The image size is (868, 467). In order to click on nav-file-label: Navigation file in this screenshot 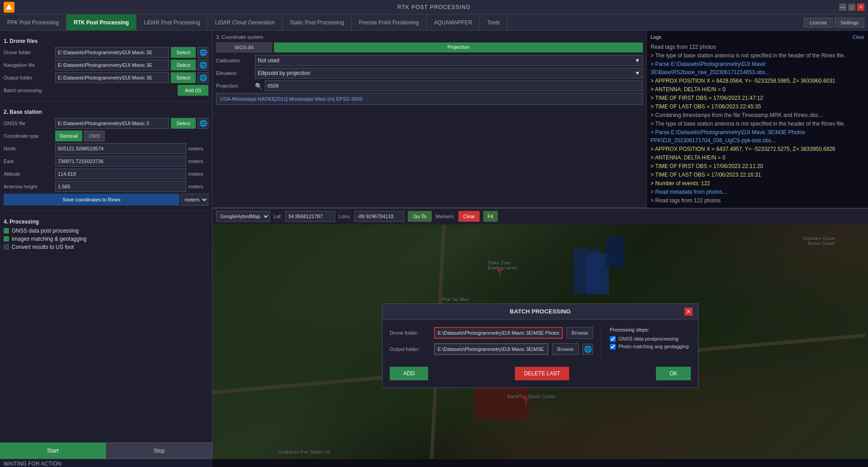, I will do `click(28, 65)`.